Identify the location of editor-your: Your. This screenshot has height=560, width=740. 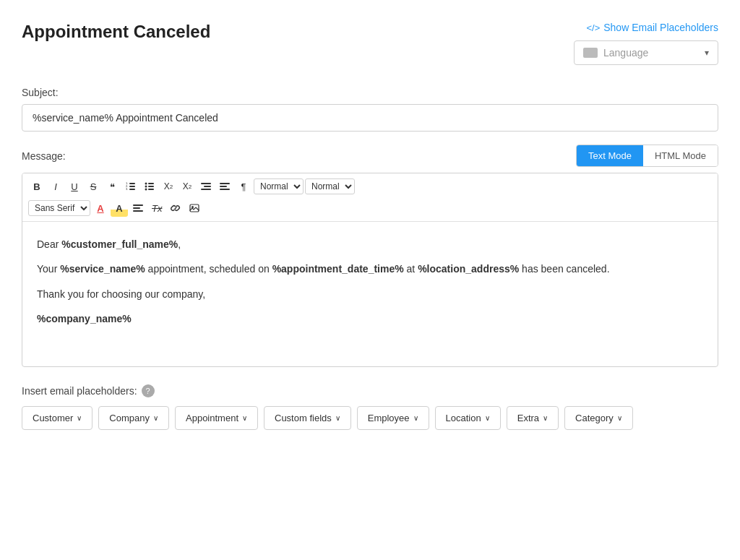
(48, 269).